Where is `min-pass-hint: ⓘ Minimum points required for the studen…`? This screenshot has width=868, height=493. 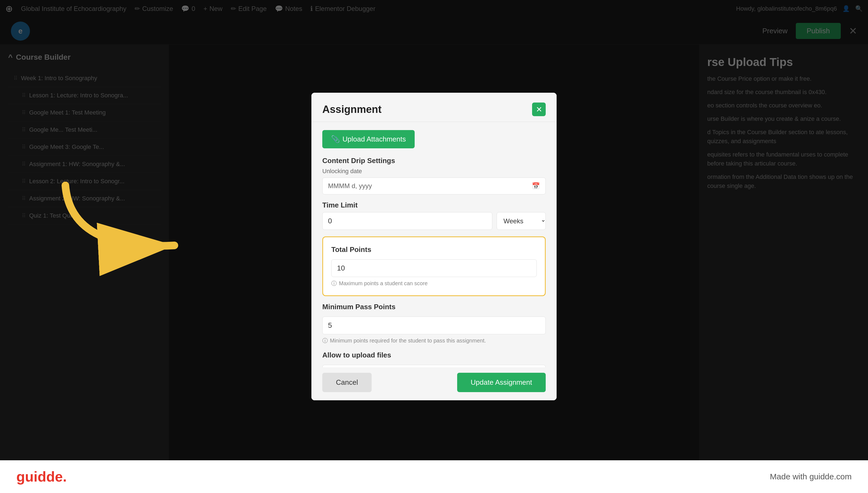 min-pass-hint: ⓘ Minimum points required for the studen… is located at coordinates (434, 341).